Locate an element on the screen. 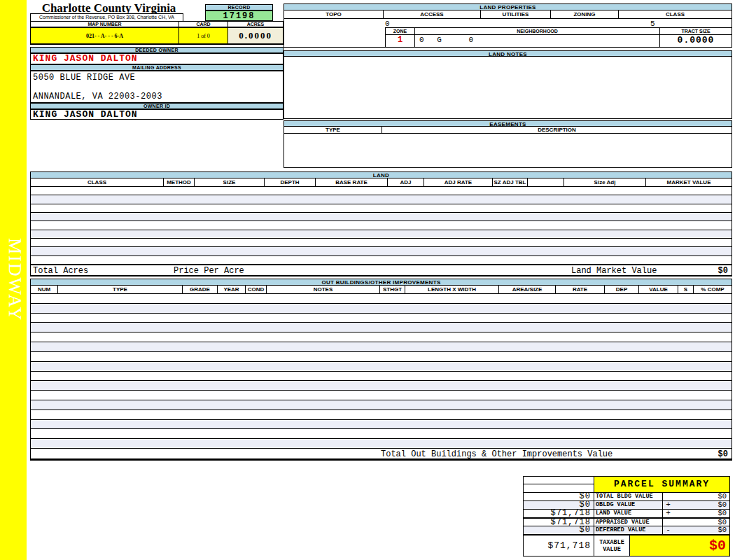 The width and height of the screenshot is (735, 560). parcel-id-header-row: MAP NUMBER CARD ACRES is located at coordinates (157, 24).